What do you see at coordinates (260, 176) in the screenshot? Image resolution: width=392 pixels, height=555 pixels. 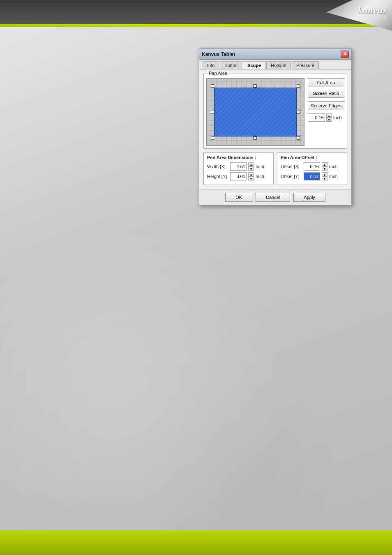 I see `height-unit: Inch` at bounding box center [260, 176].